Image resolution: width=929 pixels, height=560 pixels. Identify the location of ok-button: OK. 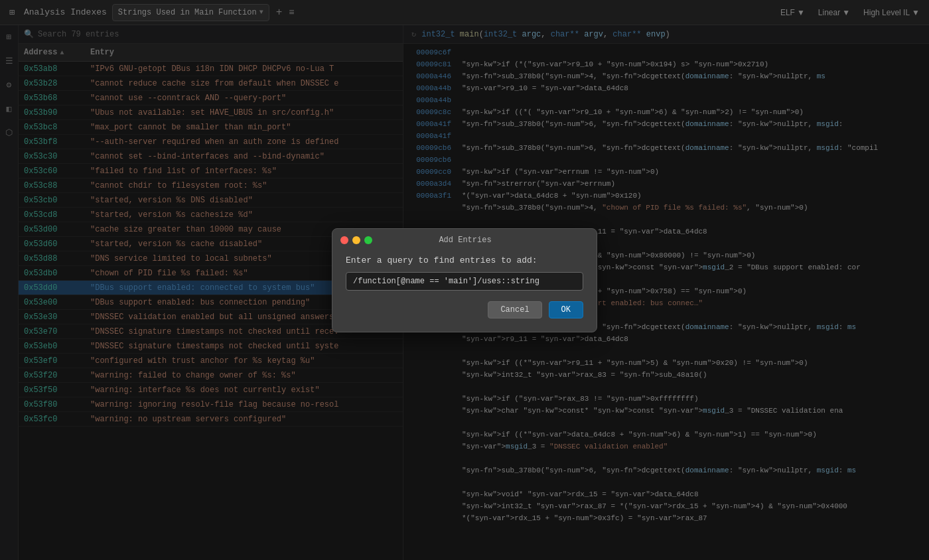
(566, 310).